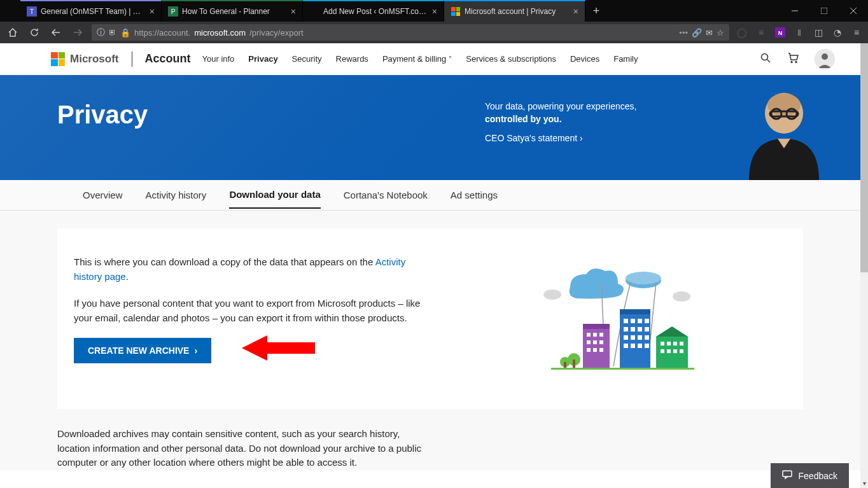 This screenshot has width=868, height=488. Describe the element at coordinates (511, 59) in the screenshot. I see `nav-services: Services & subscriptions` at that location.